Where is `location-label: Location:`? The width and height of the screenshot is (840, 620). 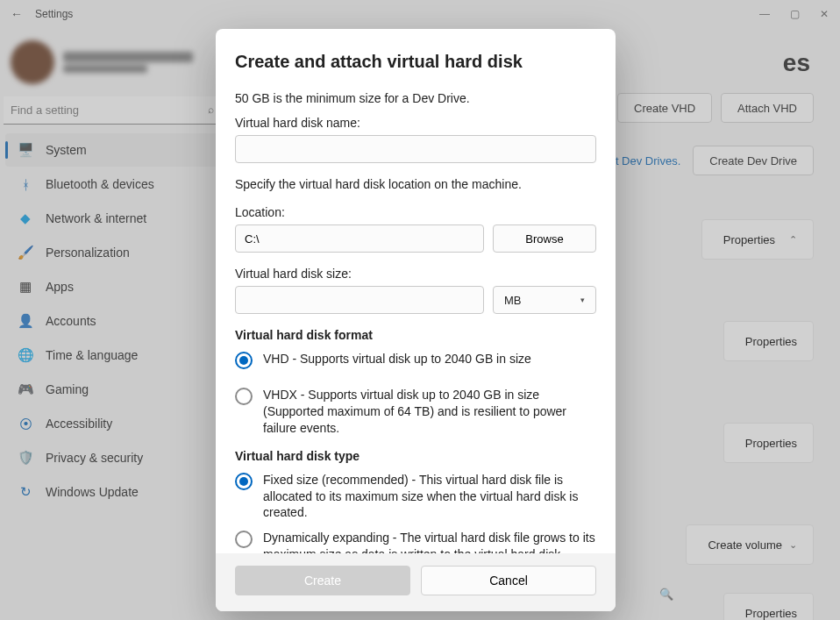 location-label: Location: is located at coordinates (416, 212).